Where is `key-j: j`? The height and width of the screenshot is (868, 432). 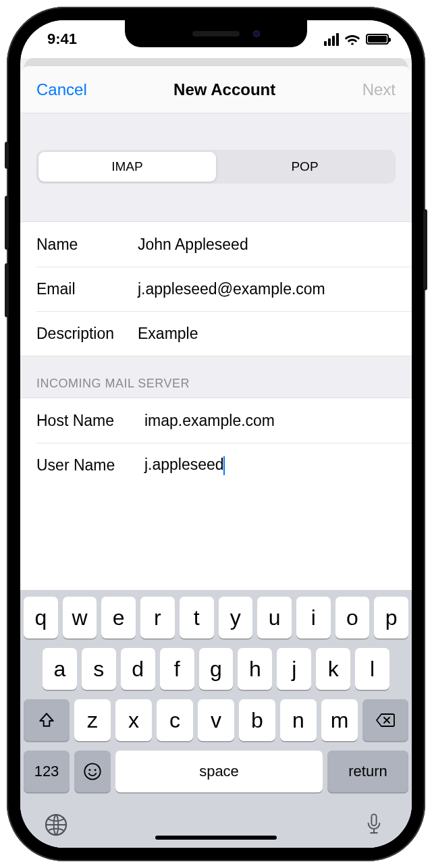 key-j: j is located at coordinates (294, 669).